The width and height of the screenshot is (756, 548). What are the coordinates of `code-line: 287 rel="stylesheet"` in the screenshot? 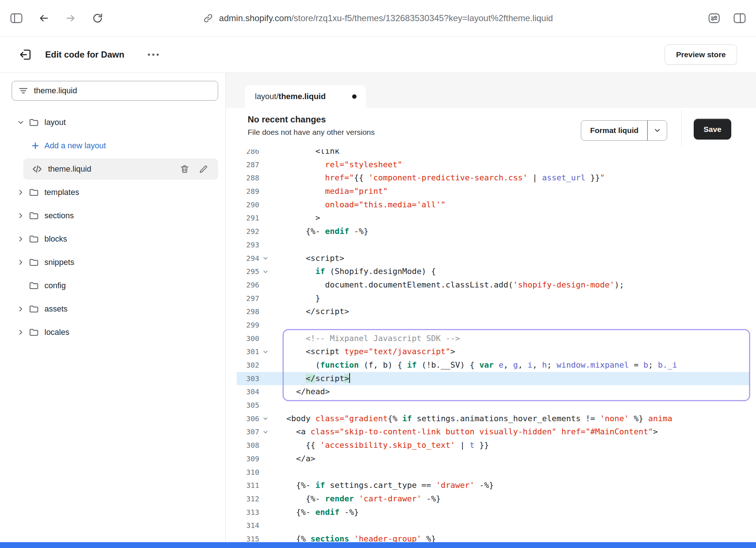 It's located at (491, 165).